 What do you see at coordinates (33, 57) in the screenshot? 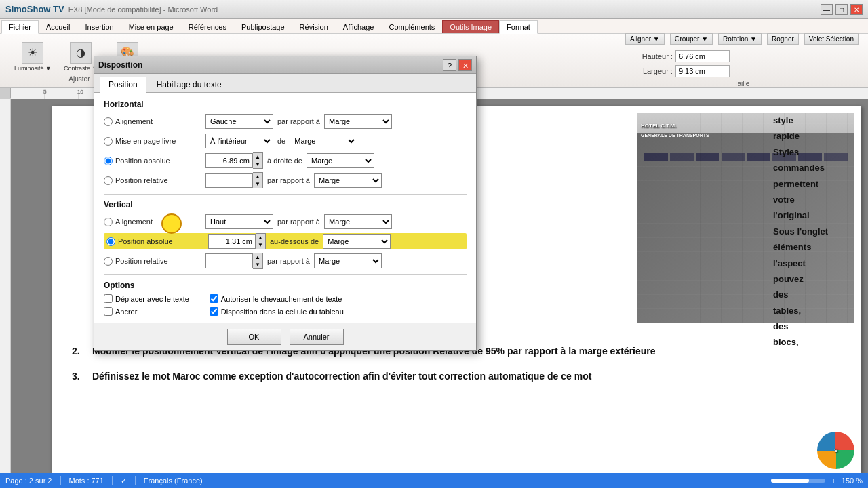
I see `luminosite-btn: ☀ Luminosité ▼` at bounding box center [33, 57].